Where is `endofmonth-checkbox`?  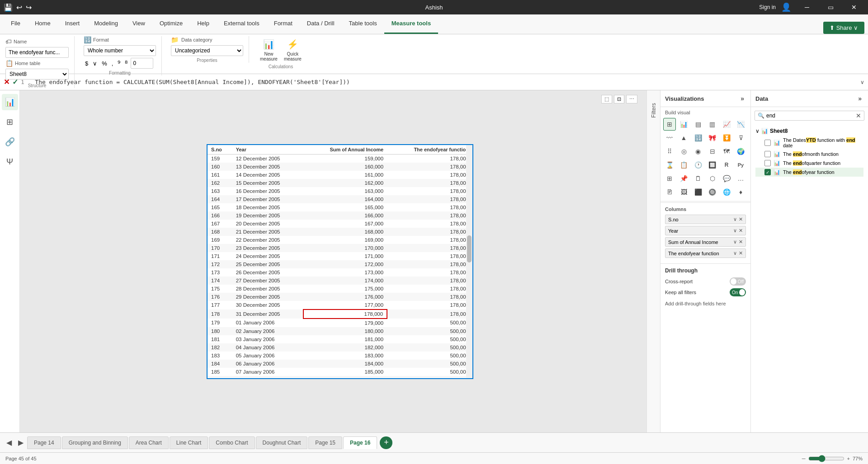 endofmonth-checkbox is located at coordinates (768, 154).